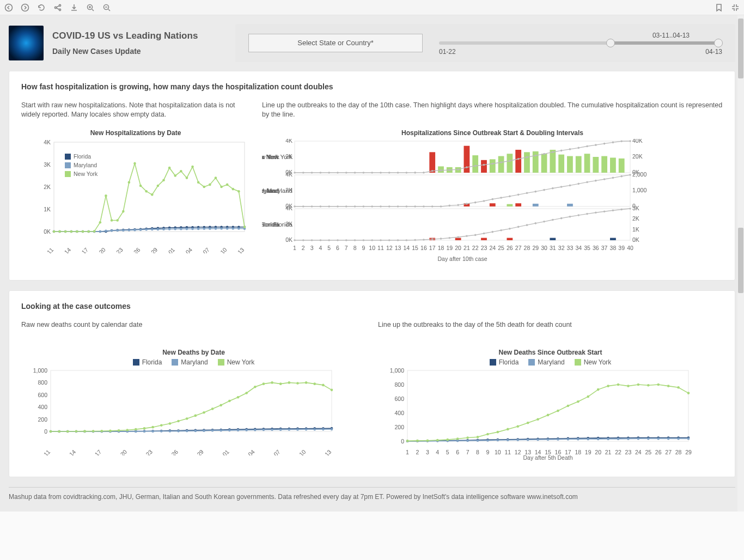 The width and height of the screenshot is (744, 560). I want to click on svg-text: 18, so click(441, 248).